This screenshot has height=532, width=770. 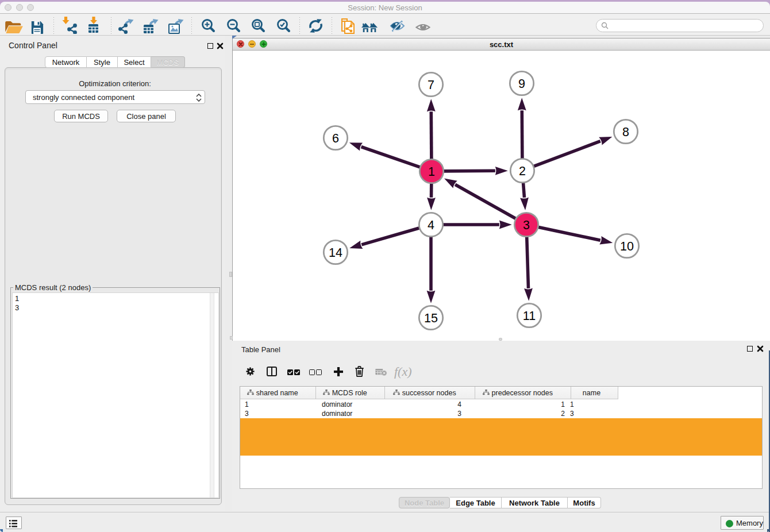 I want to click on svg-text: 15, so click(x=431, y=318).